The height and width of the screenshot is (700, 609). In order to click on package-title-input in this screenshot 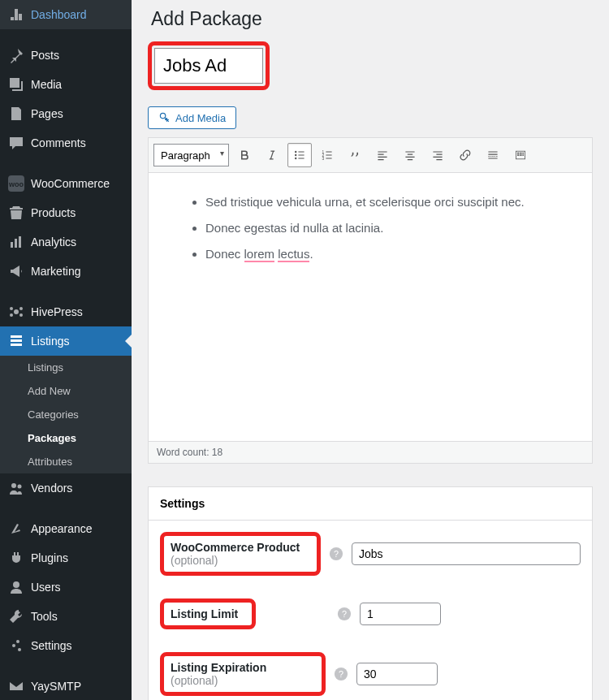, I will do `click(209, 66)`.